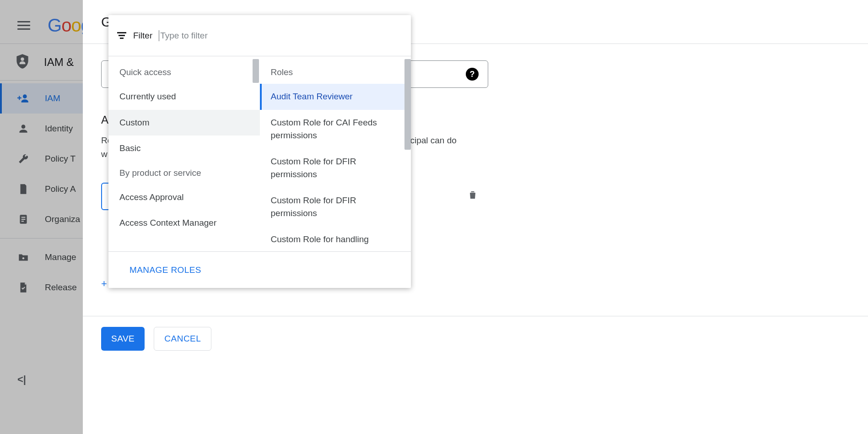 Image resolution: width=868 pixels, height=434 pixels. I want to click on manage-roles-link: MANAGE ROLES, so click(166, 270).